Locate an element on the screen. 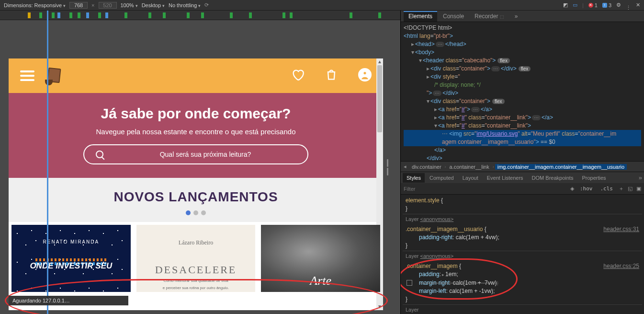 The image size is (644, 314). book-card: RENATO MIRANDA ONDE INVESTIR SEU is located at coordinates (71, 258).